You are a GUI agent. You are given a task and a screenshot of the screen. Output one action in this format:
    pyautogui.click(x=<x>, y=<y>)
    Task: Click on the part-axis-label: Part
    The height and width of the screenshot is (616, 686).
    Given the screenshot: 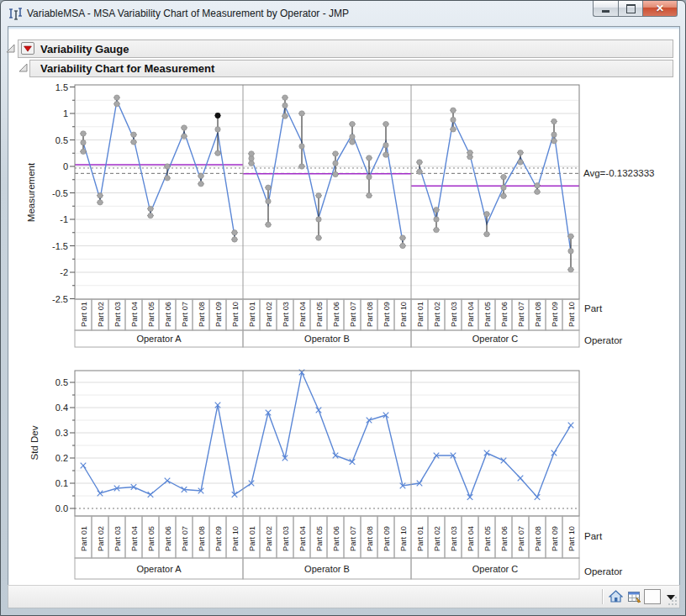 What is the action you would take?
    pyautogui.click(x=594, y=308)
    